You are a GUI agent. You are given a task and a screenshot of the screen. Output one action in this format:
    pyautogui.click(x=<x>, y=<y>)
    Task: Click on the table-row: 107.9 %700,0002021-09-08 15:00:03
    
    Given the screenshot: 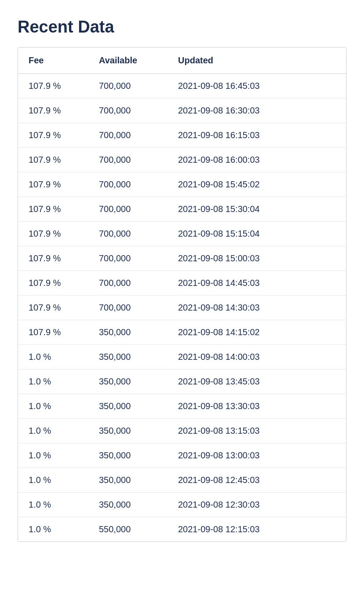 What is the action you would take?
    pyautogui.click(x=182, y=259)
    